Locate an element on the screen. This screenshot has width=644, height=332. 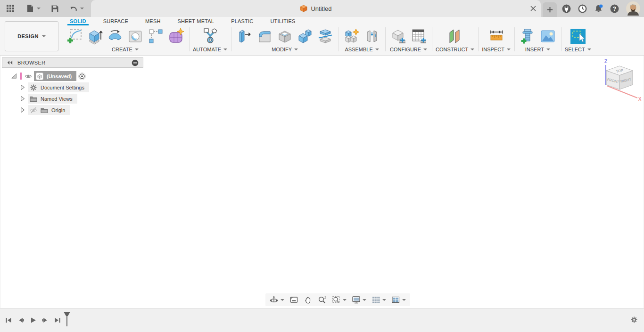
group-label-construct: CONSTRUCT is located at coordinates (455, 49).